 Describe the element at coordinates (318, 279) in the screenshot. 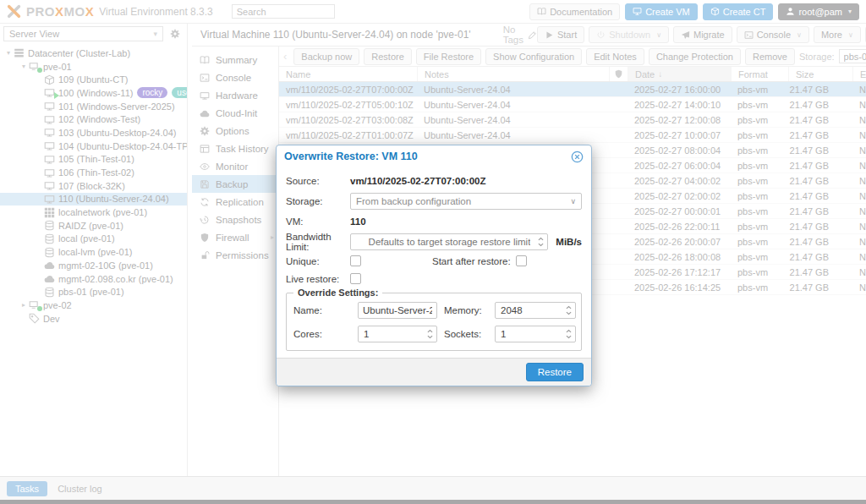

I see `live-restore-label: Live restore:` at that location.